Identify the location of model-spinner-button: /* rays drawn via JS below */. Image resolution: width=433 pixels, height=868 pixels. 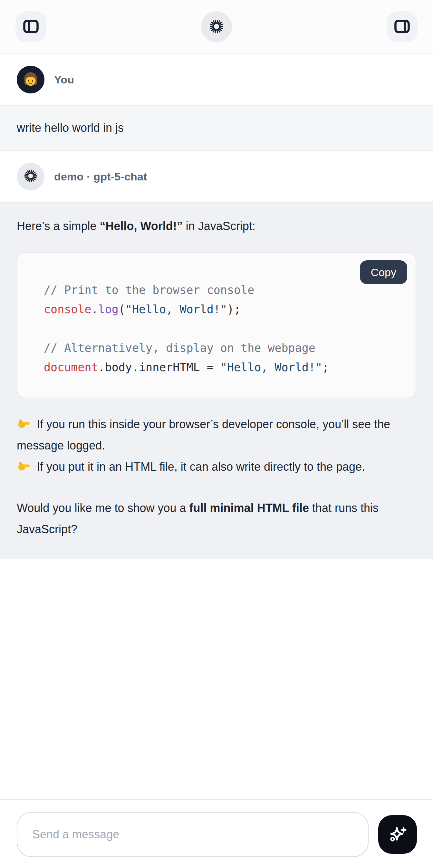
(216, 27).